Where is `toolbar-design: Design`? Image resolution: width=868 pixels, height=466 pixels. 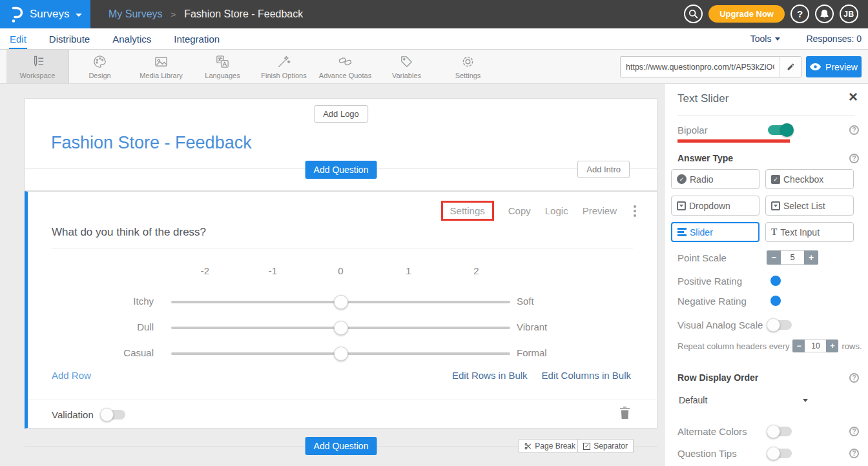 toolbar-design: Design is located at coordinates (99, 66).